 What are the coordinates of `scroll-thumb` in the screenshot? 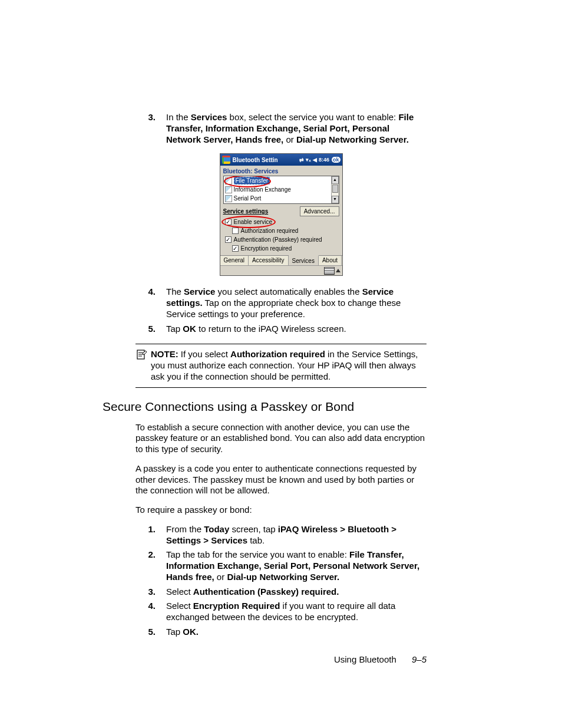 It's located at (335, 189).